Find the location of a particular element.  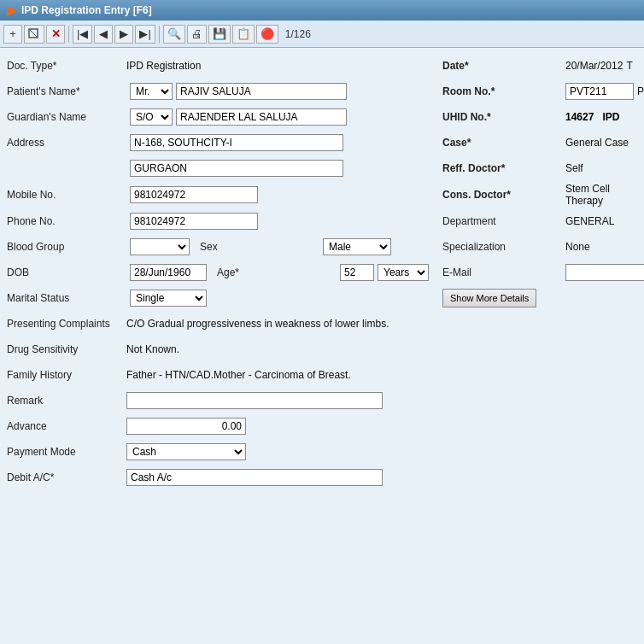

exit-button: 🔴 is located at coordinates (267, 34).